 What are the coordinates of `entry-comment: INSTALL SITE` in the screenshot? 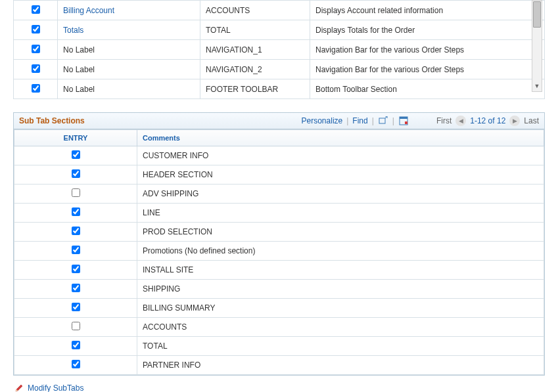 It's located at (340, 271).